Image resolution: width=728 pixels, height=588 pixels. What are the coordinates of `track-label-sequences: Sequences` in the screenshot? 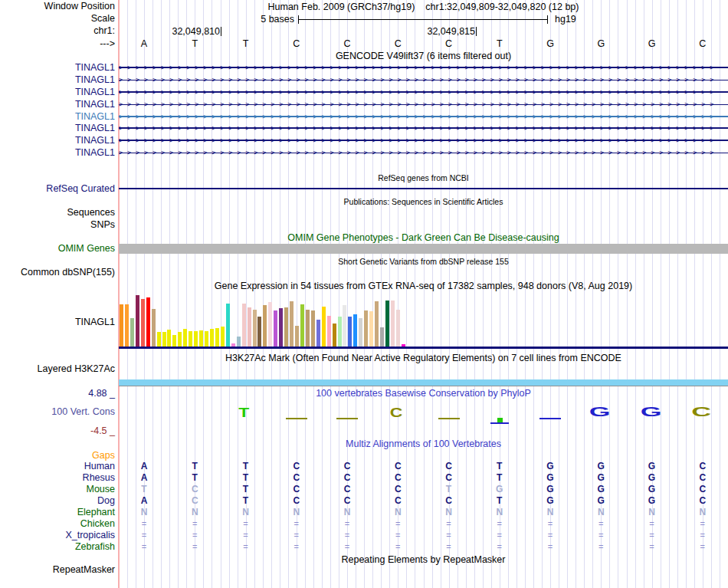 It's located at (90, 213).